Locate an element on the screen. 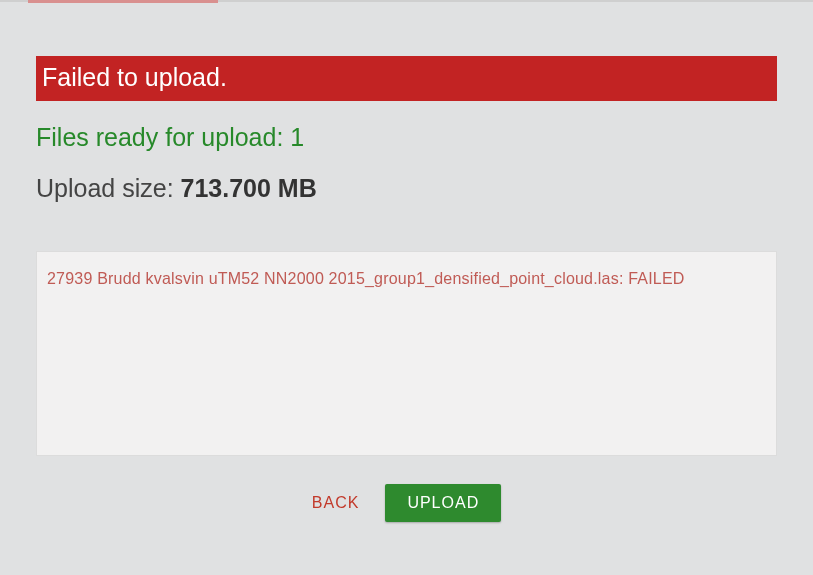  tab-accent is located at coordinates (123, 2).